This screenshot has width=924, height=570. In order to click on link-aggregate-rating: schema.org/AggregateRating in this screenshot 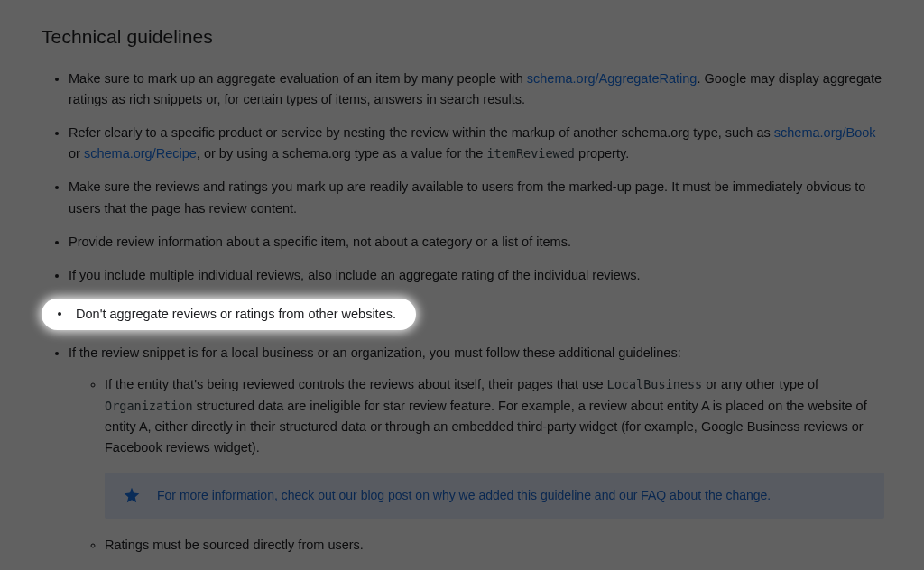, I will do `click(612, 78)`.